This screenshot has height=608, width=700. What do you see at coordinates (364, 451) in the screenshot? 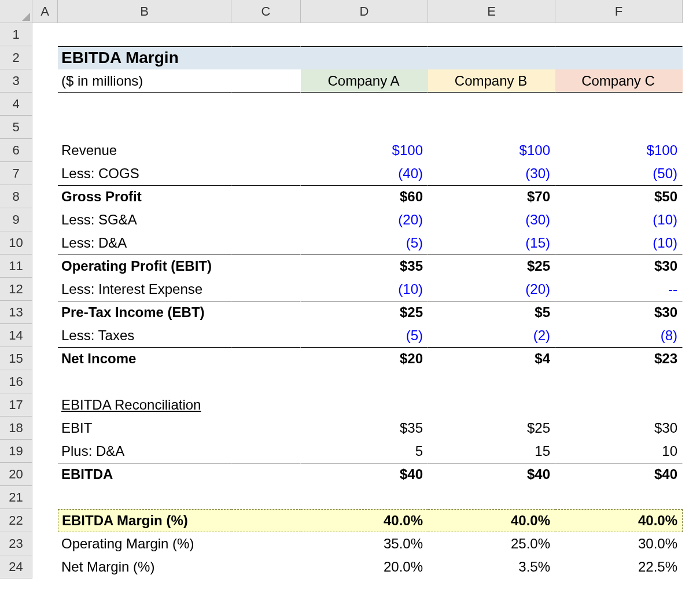
I see `value-recon-da-a: 5` at bounding box center [364, 451].